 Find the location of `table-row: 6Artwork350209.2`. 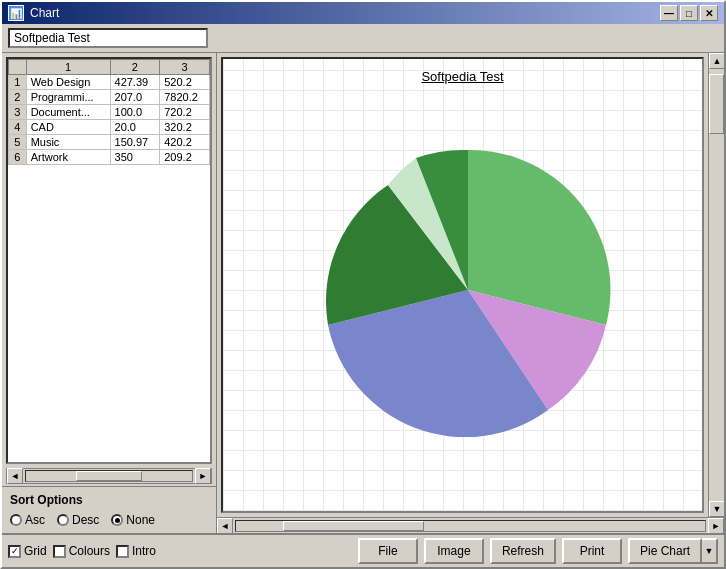

table-row: 6Artwork350209.2 is located at coordinates (110, 158).